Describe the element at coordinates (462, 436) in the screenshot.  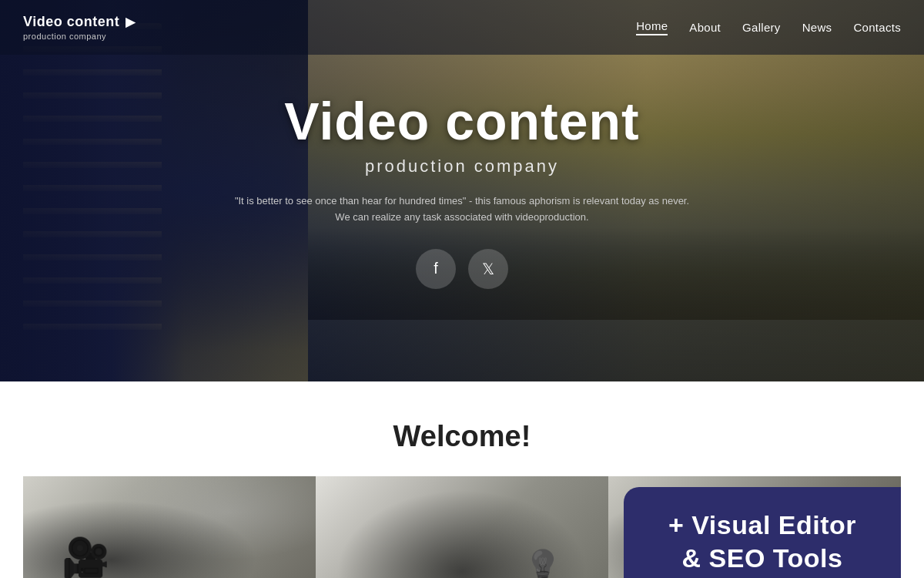
I see `welcome-title: Welcome!` at that location.